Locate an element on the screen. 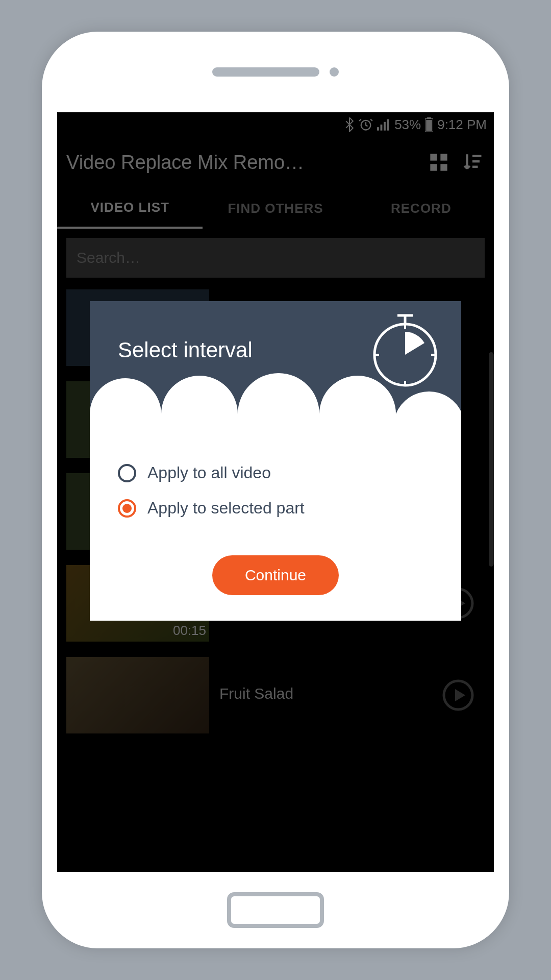 This screenshot has width=551, height=980. option-apply-all: Apply to all video is located at coordinates (276, 473).